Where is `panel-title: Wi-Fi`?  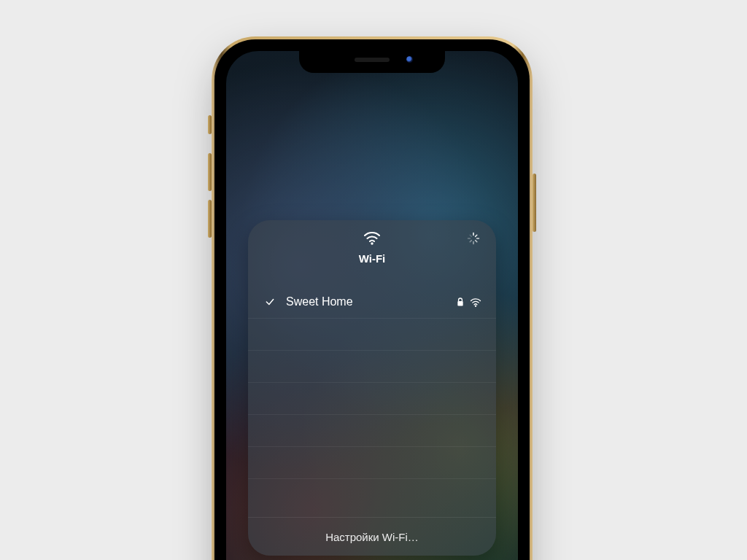
panel-title: Wi-Fi is located at coordinates (372, 258).